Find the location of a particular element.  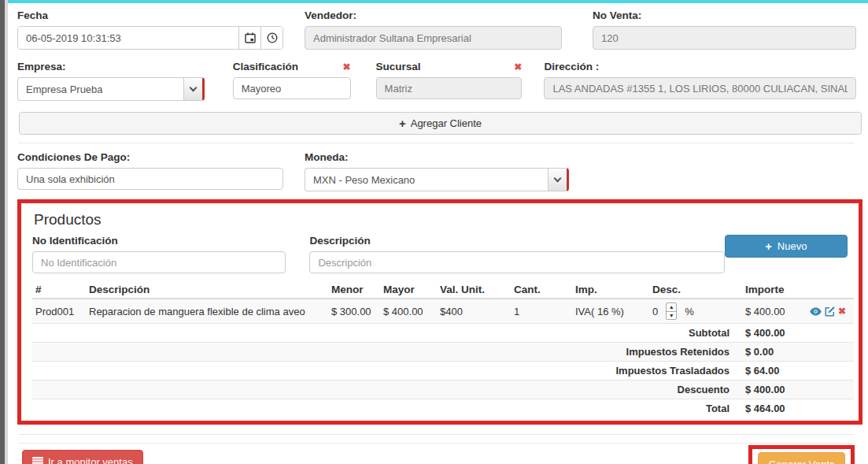

ir-monitor-ventas-label: Ir a monitor ventas is located at coordinates (90, 460).